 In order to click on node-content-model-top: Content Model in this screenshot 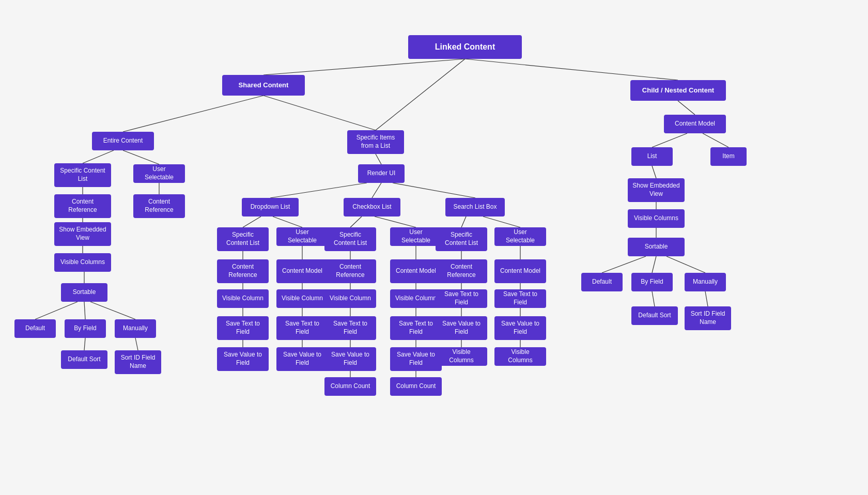, I will do `click(695, 124)`.